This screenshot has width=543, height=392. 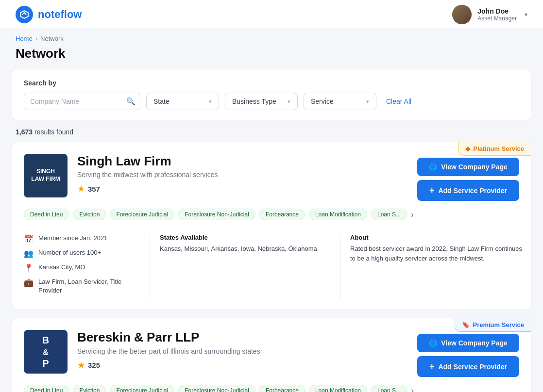 I want to click on details-col-left-singh: 📅 Member since Jan. 2021 👥 Number of use…, so click(x=87, y=267).